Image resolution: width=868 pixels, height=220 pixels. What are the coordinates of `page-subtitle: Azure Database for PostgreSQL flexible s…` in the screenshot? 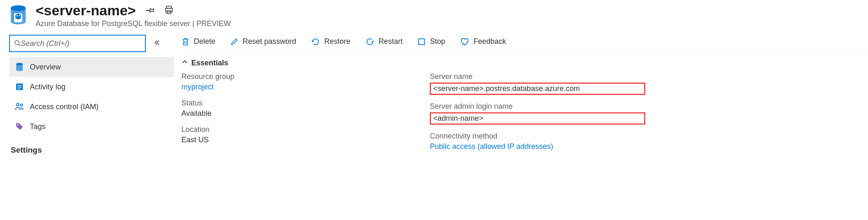 It's located at (133, 24).